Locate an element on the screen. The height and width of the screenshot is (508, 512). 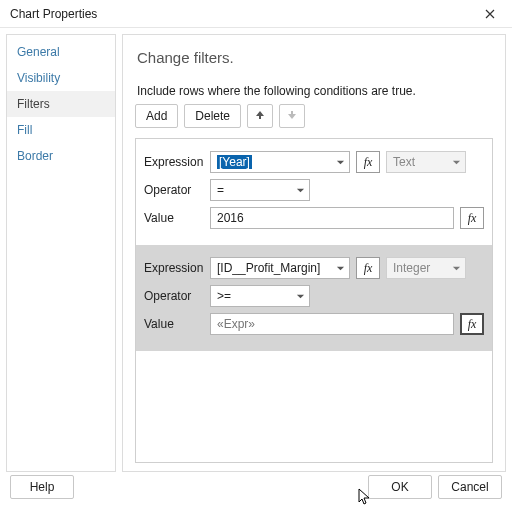
cancel-button: Cancel is located at coordinates (470, 487).